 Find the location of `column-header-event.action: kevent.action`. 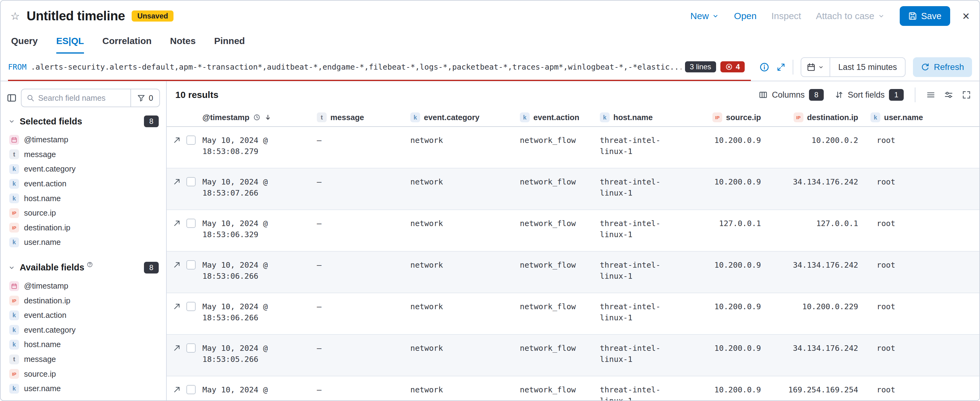

column-header-event.action: kevent.action is located at coordinates (554, 117).